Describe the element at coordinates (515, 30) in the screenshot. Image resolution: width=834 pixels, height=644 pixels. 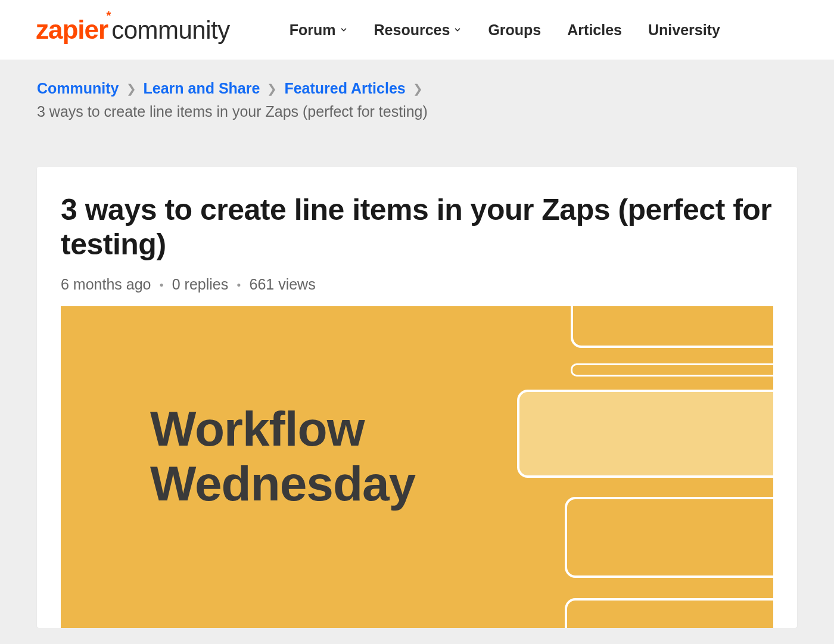
I see `nav-label: Groups` at that location.